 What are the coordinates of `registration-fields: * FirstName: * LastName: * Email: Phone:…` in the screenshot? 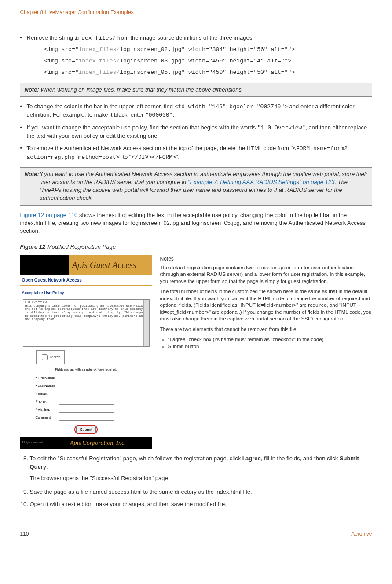 It's located at (75, 398).